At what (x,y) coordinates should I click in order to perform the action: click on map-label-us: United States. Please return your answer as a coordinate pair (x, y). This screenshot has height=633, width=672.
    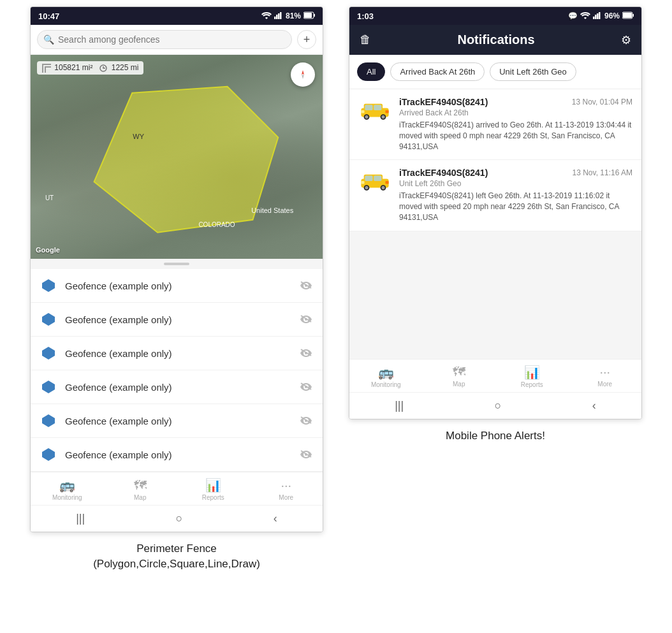
    Looking at the image, I should click on (272, 210).